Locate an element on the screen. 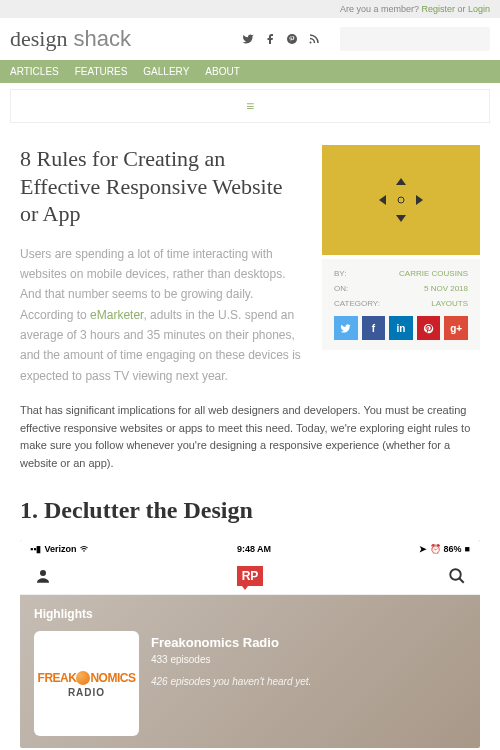 The width and height of the screenshot is (500, 750). alarm-icon: ⏰ is located at coordinates (436, 549).